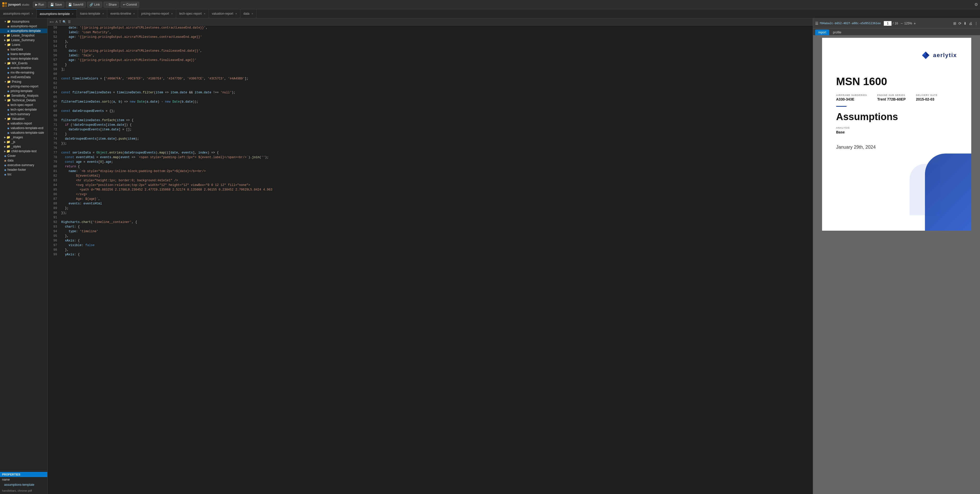 Image resolution: width=980 pixels, height=494 pixels. What do you see at coordinates (60, 22) in the screenshot?
I see `format-T-icon: T` at bounding box center [60, 22].